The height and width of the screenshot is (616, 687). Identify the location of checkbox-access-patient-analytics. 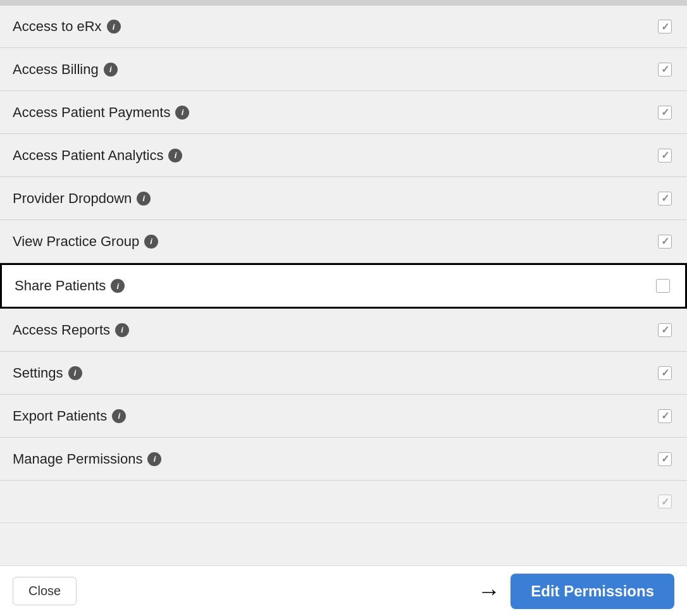
(665, 156).